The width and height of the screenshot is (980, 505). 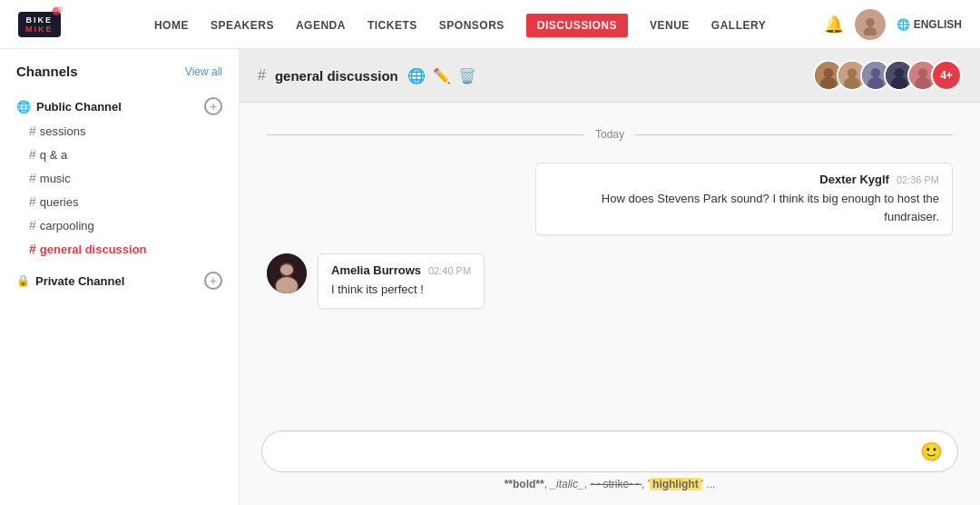 I want to click on message-text-1: How does Stevens Park sound? I think its…, so click(x=744, y=207).